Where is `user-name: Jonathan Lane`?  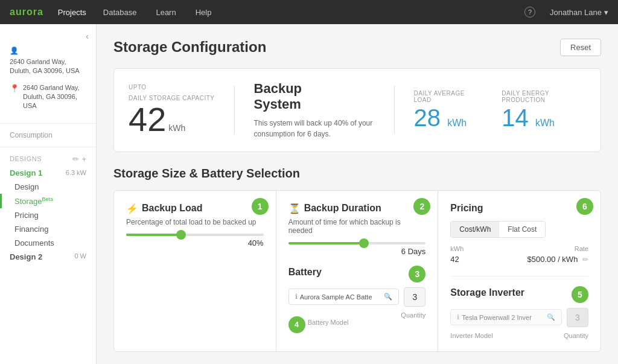 user-name: Jonathan Lane is located at coordinates (576, 12).